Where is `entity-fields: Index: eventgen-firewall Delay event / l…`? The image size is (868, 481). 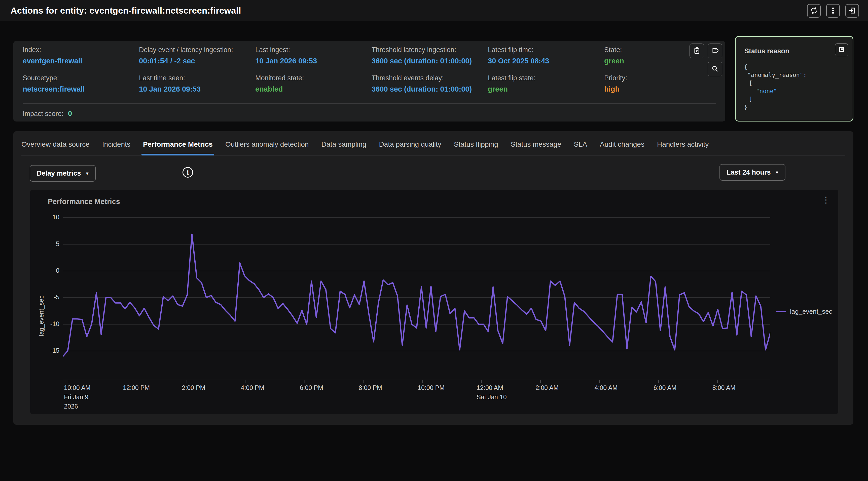 entity-fields: Index: eventgen-firewall Delay event / l… is located at coordinates (371, 74).